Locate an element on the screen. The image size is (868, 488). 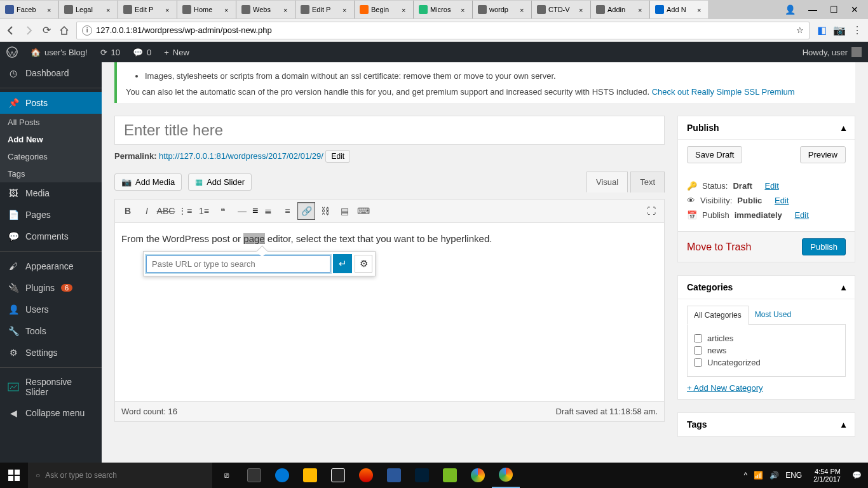
strikethrough-button: ABC is located at coordinates (166, 211).